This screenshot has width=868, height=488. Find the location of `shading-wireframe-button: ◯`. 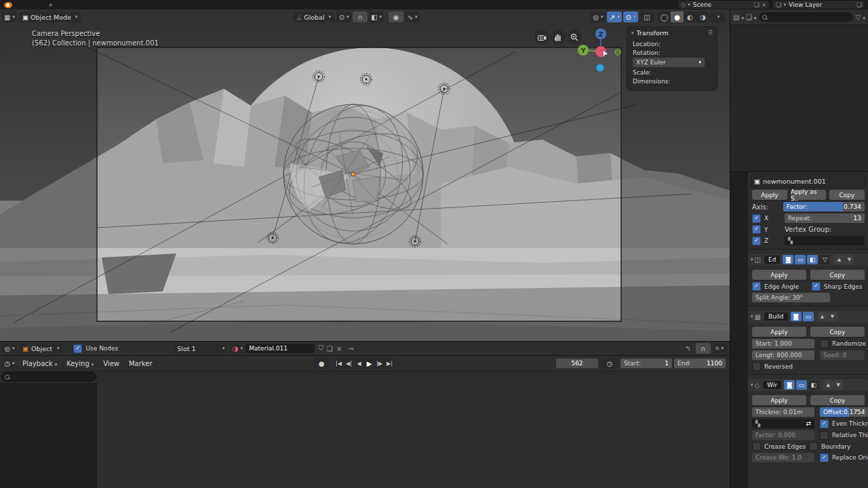

shading-wireframe-button: ◯ is located at coordinates (665, 17).